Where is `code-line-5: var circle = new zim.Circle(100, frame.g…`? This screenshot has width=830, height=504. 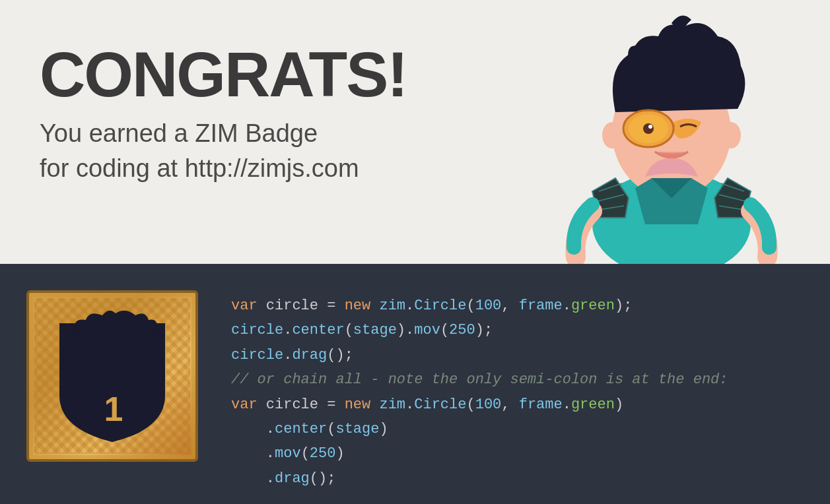
code-line-5: var circle = new zim.Circle(100, frame.g… is located at coordinates (518, 405).